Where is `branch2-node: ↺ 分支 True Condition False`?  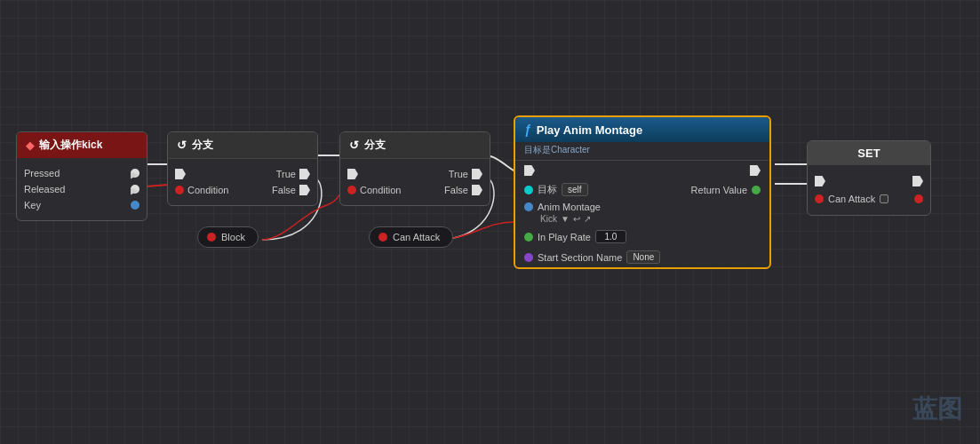 branch2-node: ↺ 分支 True Condition False is located at coordinates (415, 169).